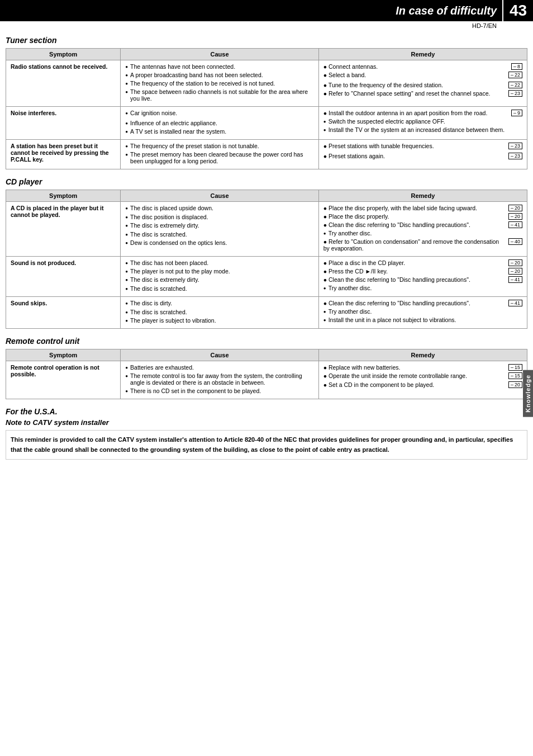 The width and height of the screenshot is (533, 756). Describe the element at coordinates (266, 445) in the screenshot. I see `catv-body: This reminder is provided to call the CA…` at that location.